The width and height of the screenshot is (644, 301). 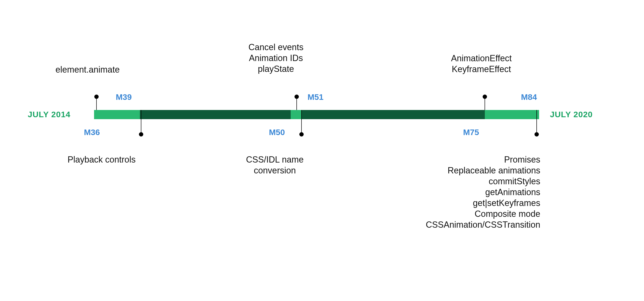 What do you see at coordinates (275, 160) in the screenshot?
I see `event-m50-line-0: CSS/IDL name` at bounding box center [275, 160].